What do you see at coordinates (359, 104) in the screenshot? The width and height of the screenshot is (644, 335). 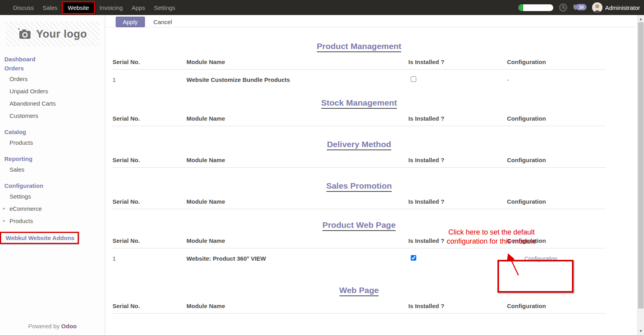 I see `section-title-stock-management: Stock Management` at bounding box center [359, 104].